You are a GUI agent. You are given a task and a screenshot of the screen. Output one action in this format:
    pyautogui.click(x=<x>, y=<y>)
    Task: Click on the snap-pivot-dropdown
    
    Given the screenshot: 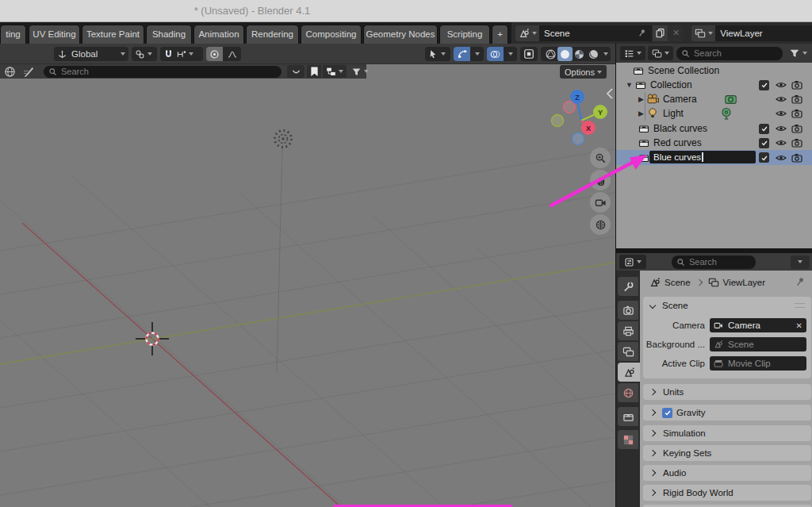 What is the action you would take?
    pyautogui.click(x=144, y=54)
    